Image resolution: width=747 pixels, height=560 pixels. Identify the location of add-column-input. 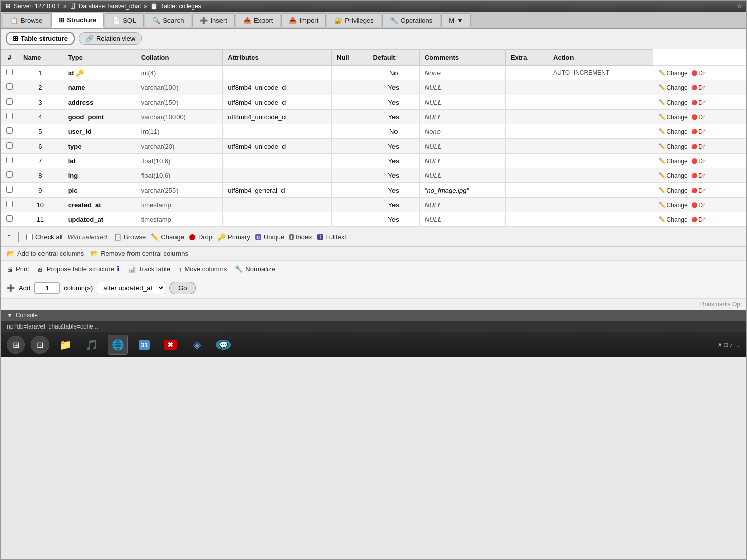
(47, 288).